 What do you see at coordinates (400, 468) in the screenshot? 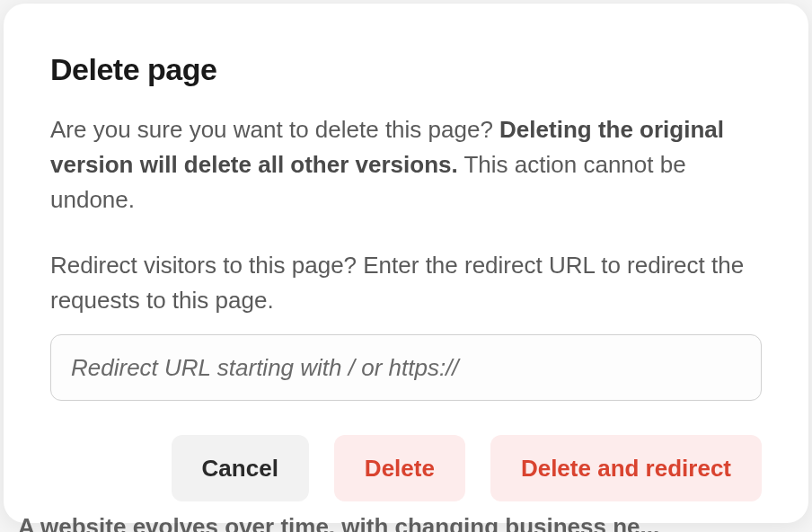
I see `delete-button: Delete` at bounding box center [400, 468].